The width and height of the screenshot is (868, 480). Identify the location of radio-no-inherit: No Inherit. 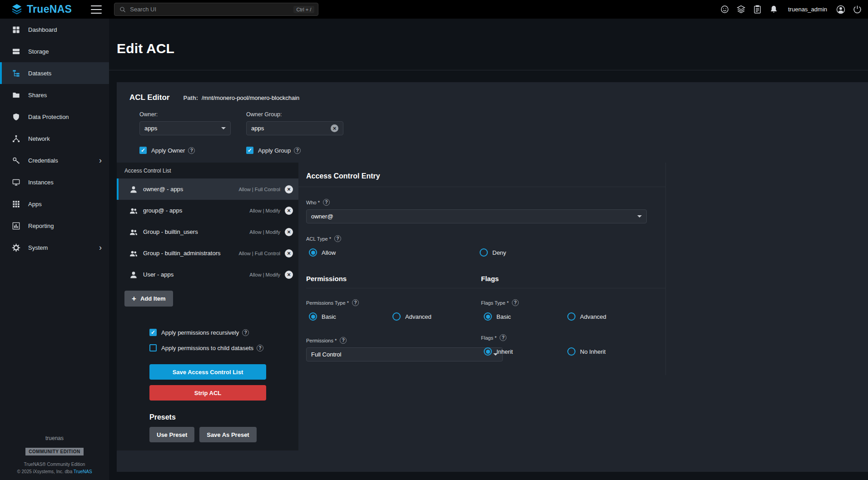
(586, 351).